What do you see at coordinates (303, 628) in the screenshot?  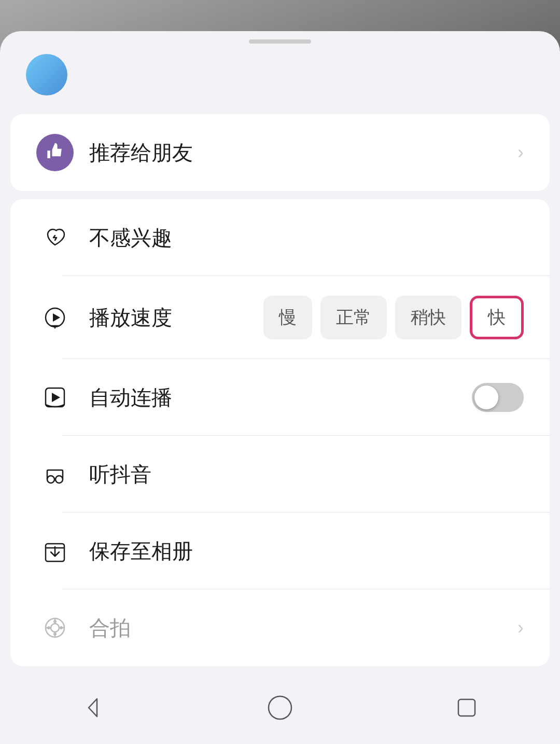 I see `collab-label: 合拍` at bounding box center [303, 628].